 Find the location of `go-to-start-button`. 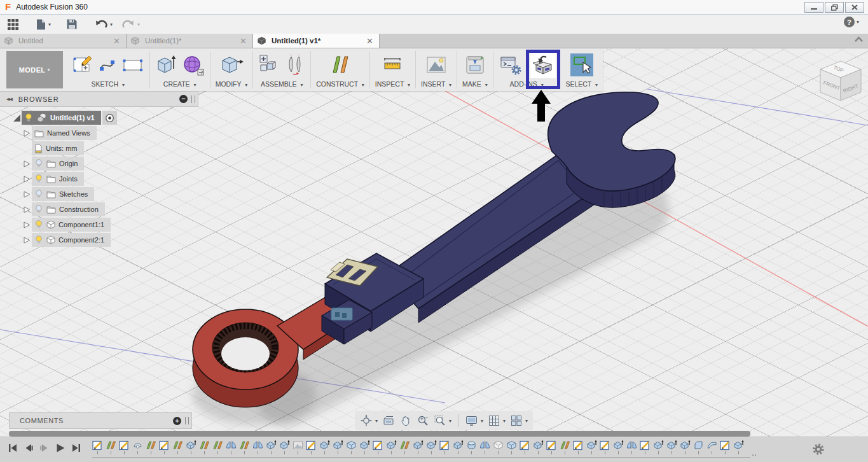

go-to-start-button is located at coordinates (13, 448).